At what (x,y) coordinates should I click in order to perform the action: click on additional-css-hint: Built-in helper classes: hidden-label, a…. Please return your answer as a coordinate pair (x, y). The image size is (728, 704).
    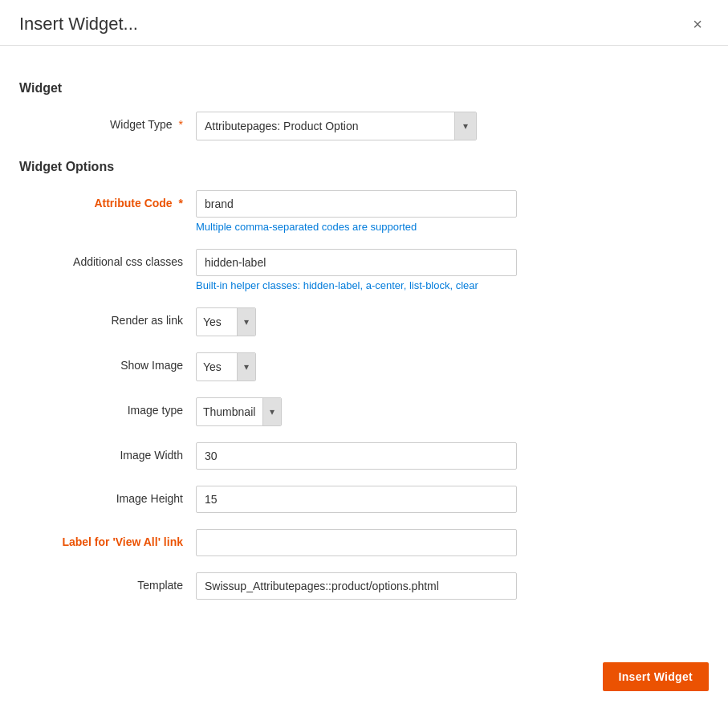
    Looking at the image, I should click on (356, 286).